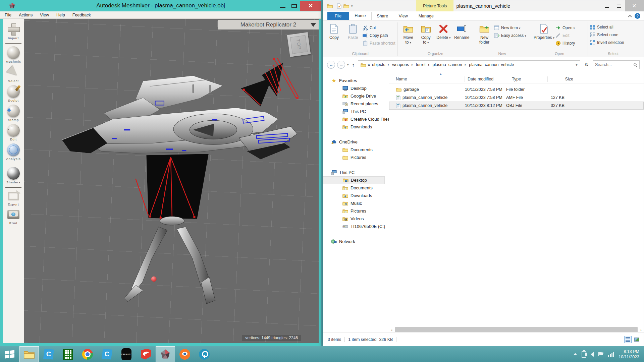 Image resolution: width=644 pixels, height=362 pixels. Describe the element at coordinates (382, 16) in the screenshot. I see `tab-share: Share` at that location.